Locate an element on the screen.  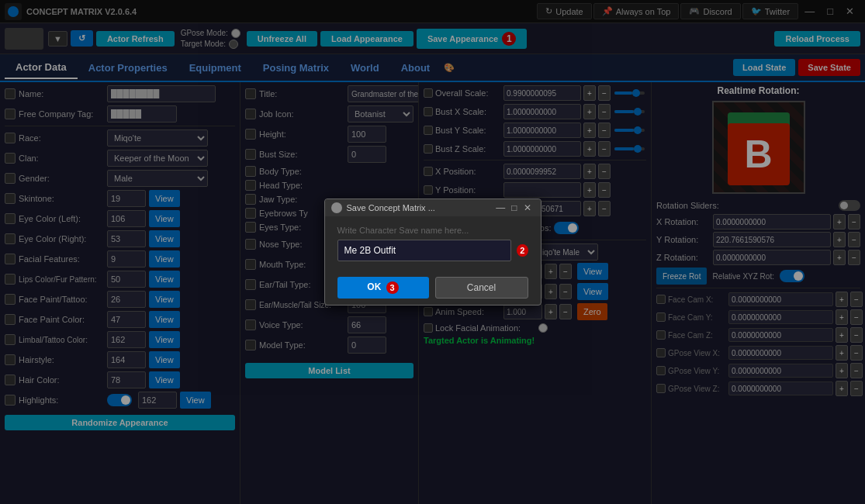
modal-footer: OK 3 Cancel is located at coordinates (433, 288).